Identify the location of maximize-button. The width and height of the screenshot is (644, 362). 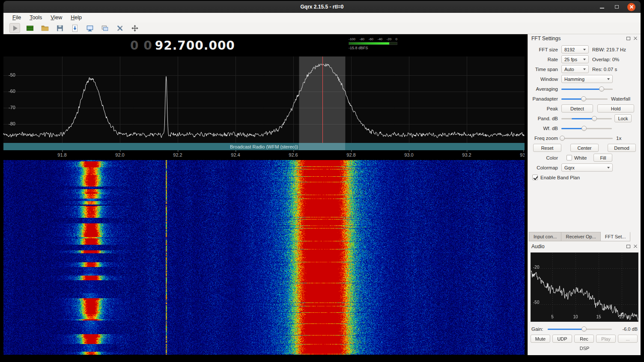
(617, 7).